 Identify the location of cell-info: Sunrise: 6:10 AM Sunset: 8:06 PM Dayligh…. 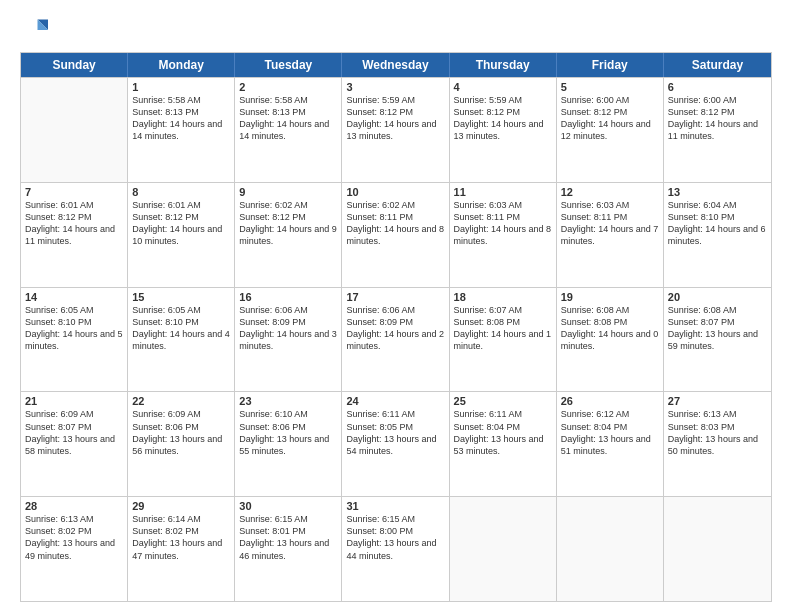
(288, 432).